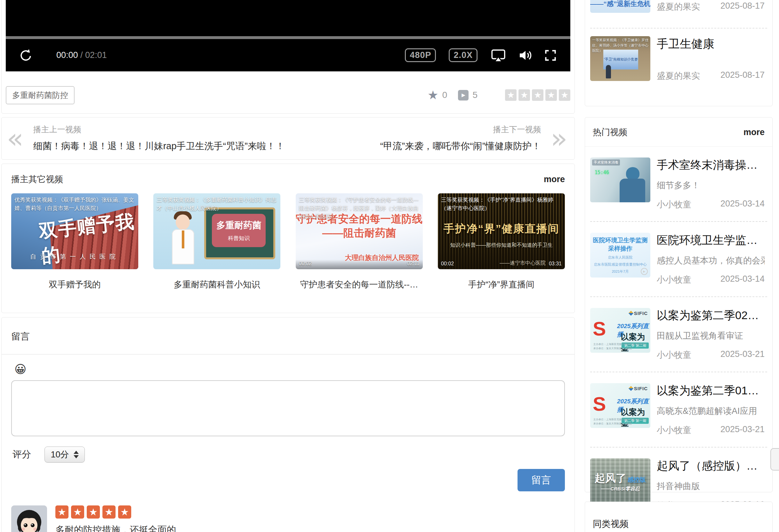 This screenshot has width=779, height=532. I want to click on rating-select-value: 10分, so click(60, 455).